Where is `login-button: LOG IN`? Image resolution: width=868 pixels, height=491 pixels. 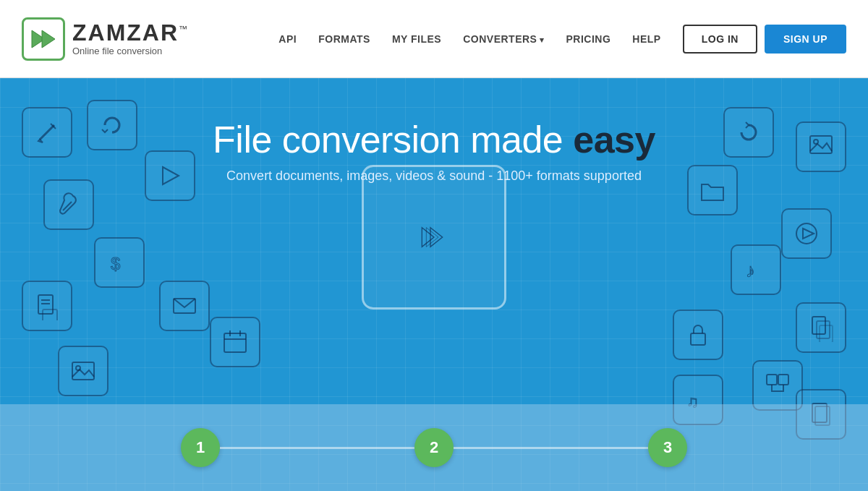 login-button: LOG IN is located at coordinates (720, 39).